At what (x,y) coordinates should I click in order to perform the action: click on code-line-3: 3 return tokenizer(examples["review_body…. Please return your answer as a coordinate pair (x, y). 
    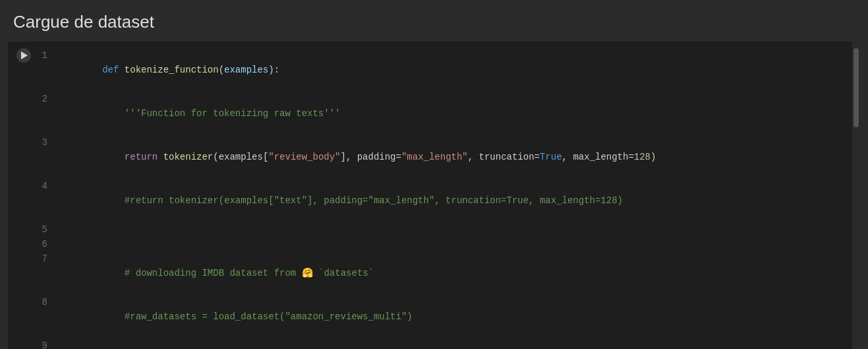
    Looking at the image, I should click on (443, 157).